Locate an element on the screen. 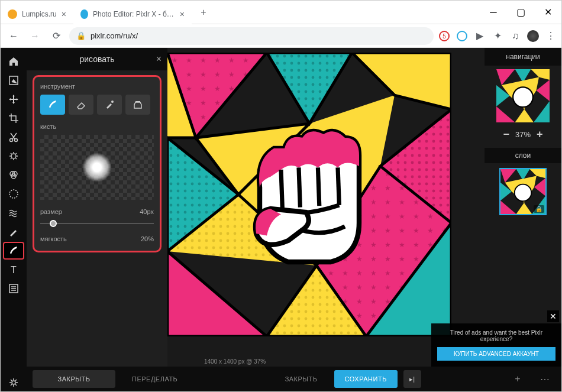 The width and height of the screenshot is (562, 392). close-window-button: ✕ is located at coordinates (548, 12).